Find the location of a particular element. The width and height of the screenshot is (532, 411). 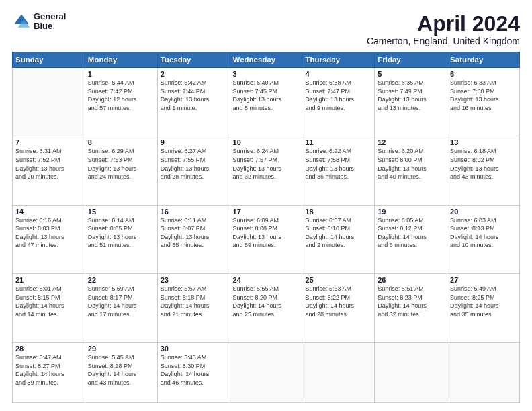

day-number: 12 is located at coordinates (411, 142).